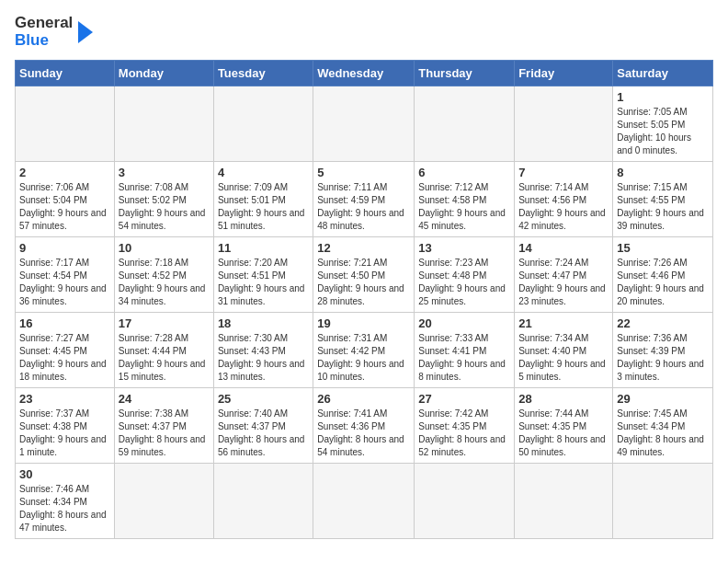 Image resolution: width=728 pixels, height=563 pixels. Describe the element at coordinates (563, 248) in the screenshot. I see `day-number: 14` at that location.